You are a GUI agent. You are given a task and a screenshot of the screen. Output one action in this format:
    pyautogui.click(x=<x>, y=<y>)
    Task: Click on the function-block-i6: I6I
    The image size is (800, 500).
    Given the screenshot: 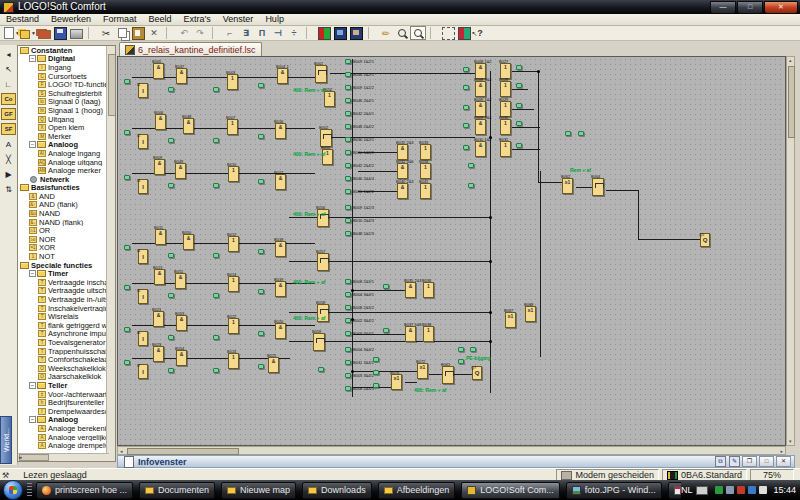 What is the action you would take?
    pyautogui.click(x=143, y=338)
    